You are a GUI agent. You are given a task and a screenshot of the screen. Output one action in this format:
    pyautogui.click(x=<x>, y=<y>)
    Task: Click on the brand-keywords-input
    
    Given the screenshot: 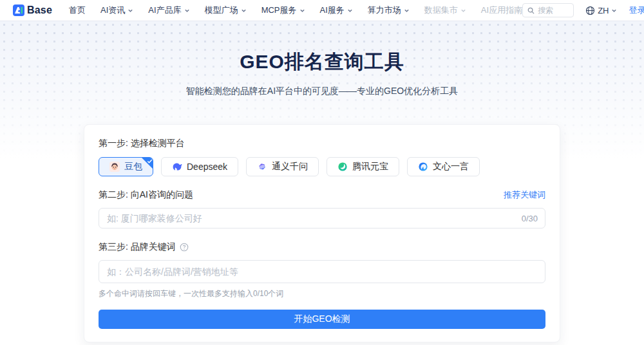 What is the action you would take?
    pyautogui.click(x=322, y=272)
    